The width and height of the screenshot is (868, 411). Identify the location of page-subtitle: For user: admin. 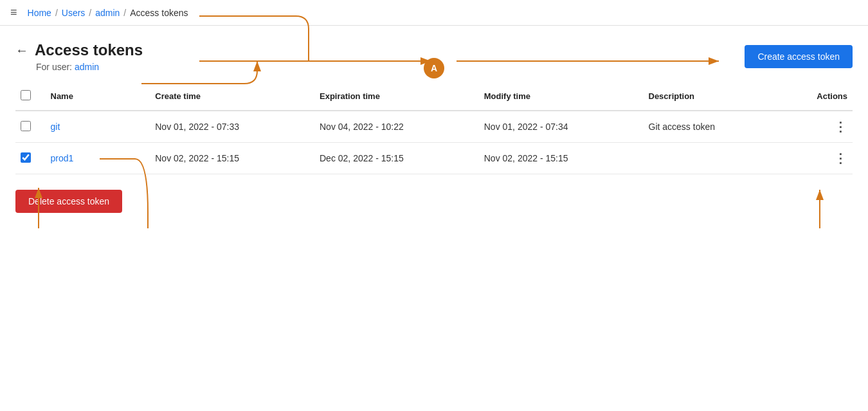
(79, 67).